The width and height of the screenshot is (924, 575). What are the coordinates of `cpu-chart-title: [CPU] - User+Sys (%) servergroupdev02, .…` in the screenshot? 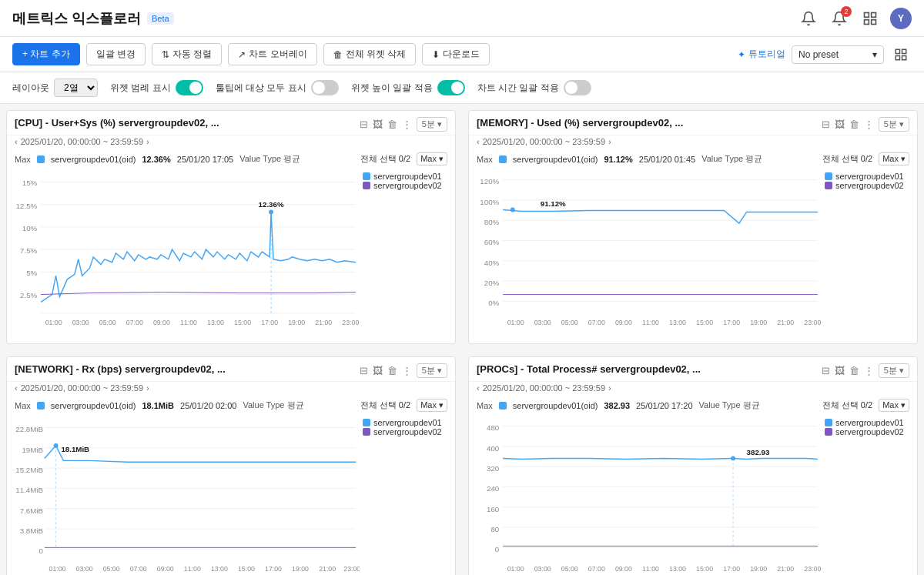 It's located at (187, 123).